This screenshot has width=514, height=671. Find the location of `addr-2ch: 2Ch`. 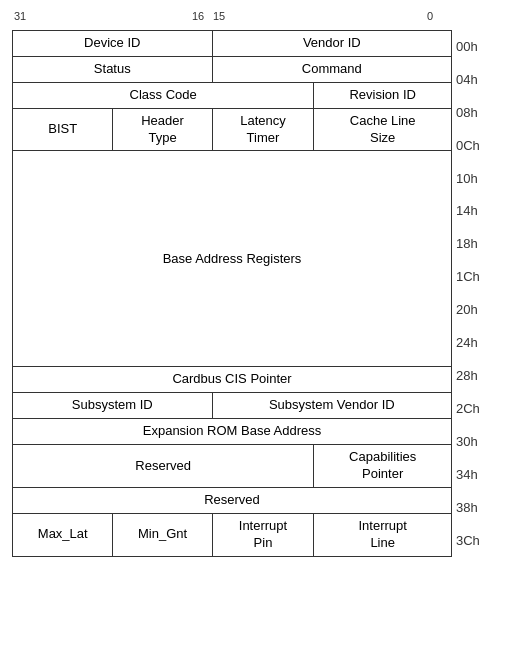

addr-2ch: 2Ch is located at coordinates (477, 408).